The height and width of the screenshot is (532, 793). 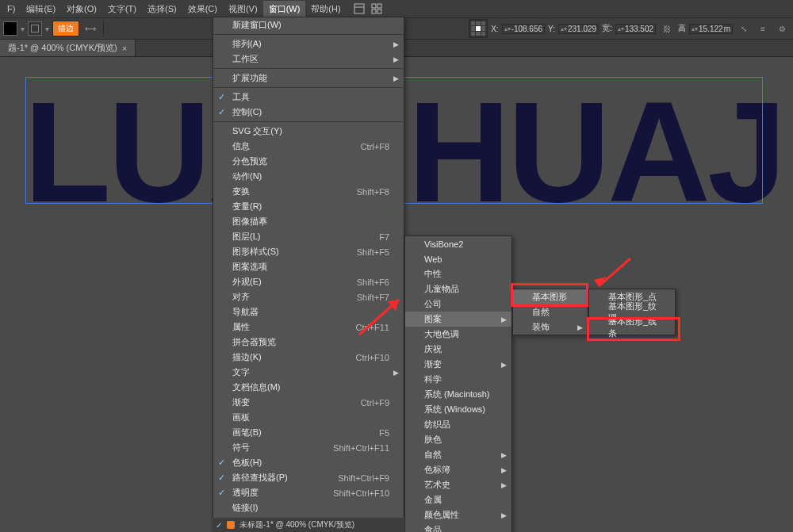 I want to click on status-bar: ✓ 未标题-1* @ 400% (CMYK/预览), so click(x=308, y=525).